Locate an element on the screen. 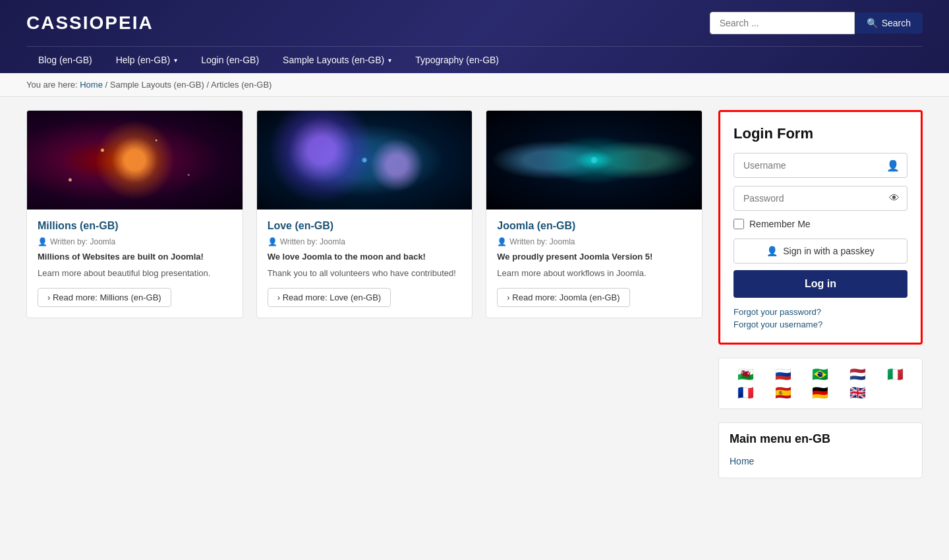 The width and height of the screenshot is (949, 560). flag-spanish: 🇪🇸 is located at coordinates (783, 393).